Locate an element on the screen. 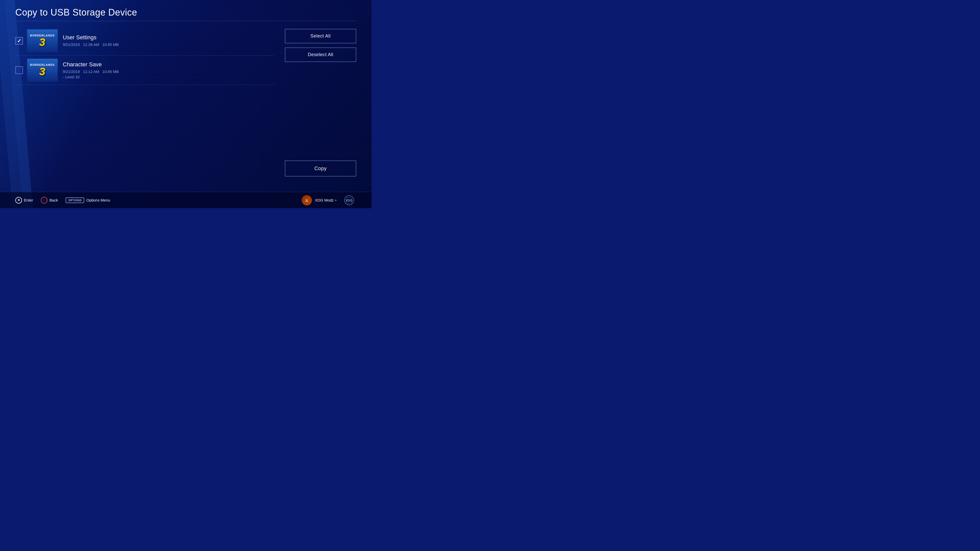 The image size is (980, 551). item-size-1: 10.65 MB is located at coordinates (110, 44).